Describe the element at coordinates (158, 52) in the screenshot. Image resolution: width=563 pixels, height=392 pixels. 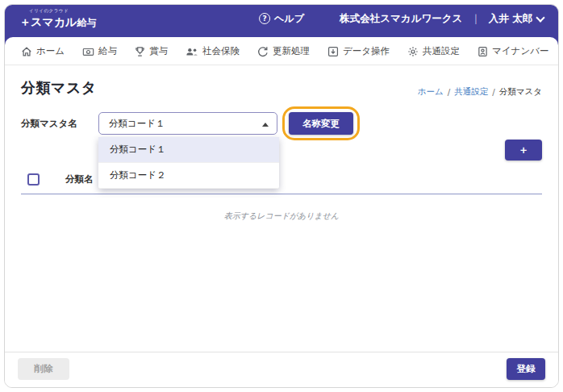
I see `nav-label: 賞与` at that location.